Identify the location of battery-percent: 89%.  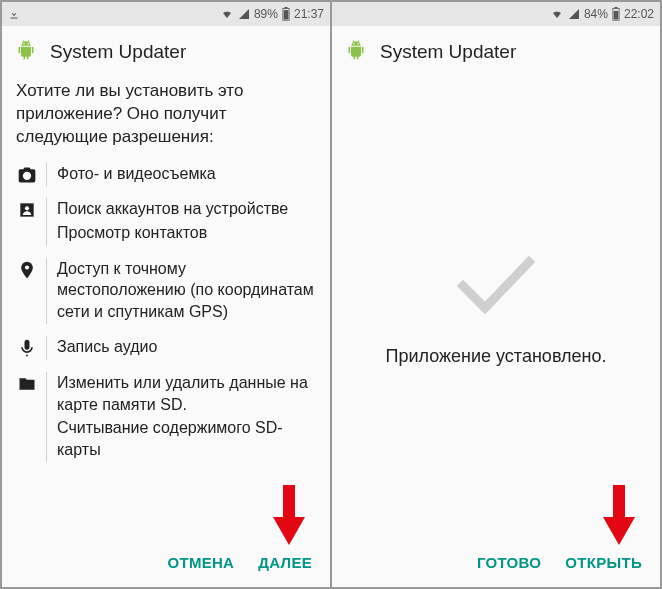
(266, 14).